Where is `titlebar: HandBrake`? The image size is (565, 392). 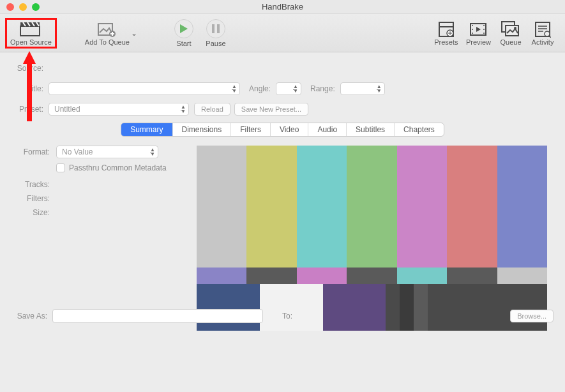 titlebar: HandBrake is located at coordinates (282, 7).